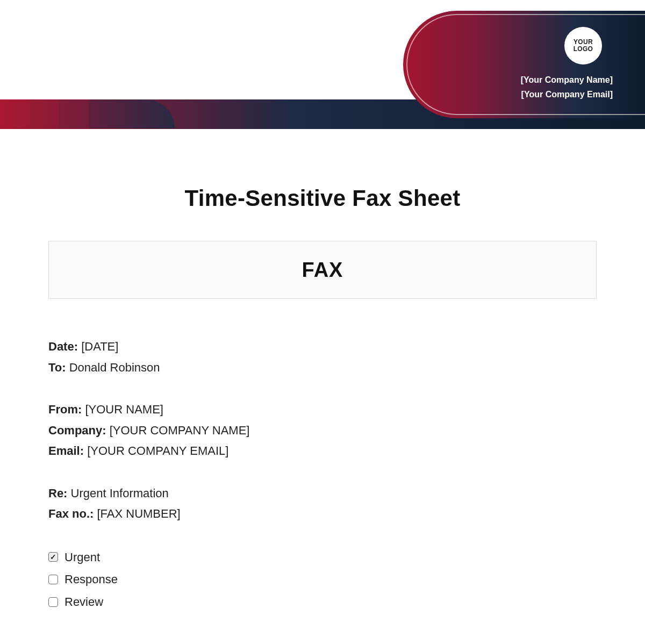 This screenshot has height=644, width=645. Describe the element at coordinates (322, 452) in the screenshot. I see `row-email: Email: [YOUR COMPANY EMAIL]` at that location.